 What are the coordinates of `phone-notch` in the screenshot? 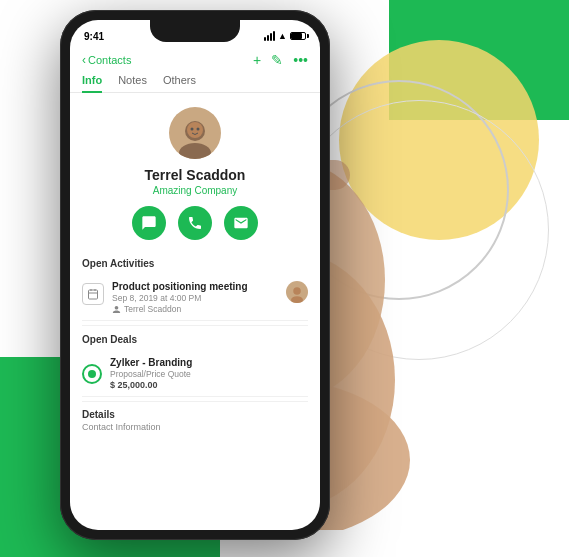 It's located at (195, 31).